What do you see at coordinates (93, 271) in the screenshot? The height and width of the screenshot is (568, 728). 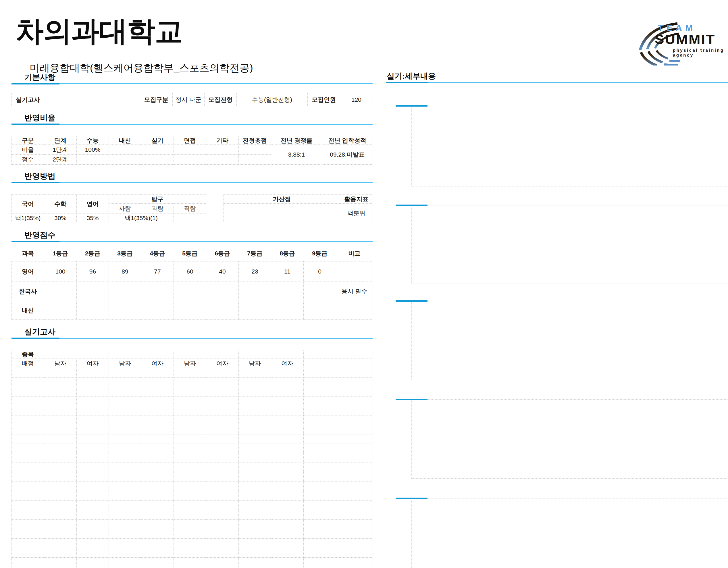 I see `score-cell: 96` at bounding box center [93, 271].